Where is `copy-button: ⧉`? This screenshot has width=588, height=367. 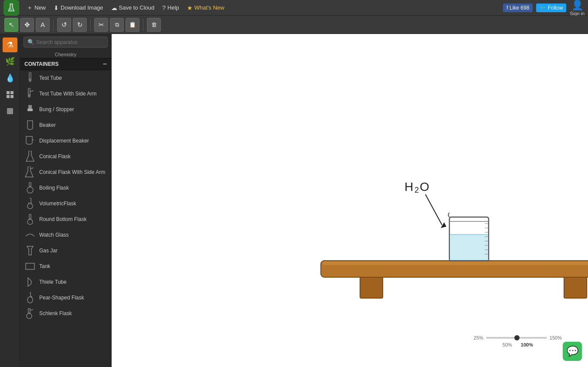
copy-button: ⧉ is located at coordinates (117, 25).